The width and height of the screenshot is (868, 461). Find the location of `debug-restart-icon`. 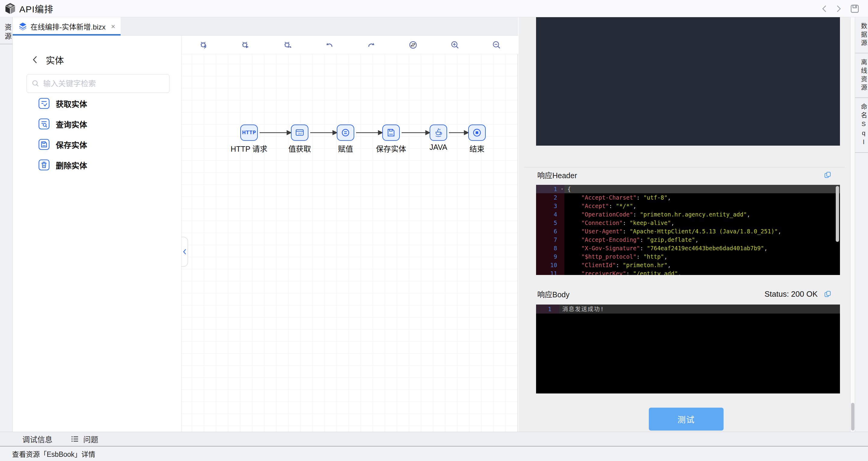

debug-restart-icon is located at coordinates (287, 45).